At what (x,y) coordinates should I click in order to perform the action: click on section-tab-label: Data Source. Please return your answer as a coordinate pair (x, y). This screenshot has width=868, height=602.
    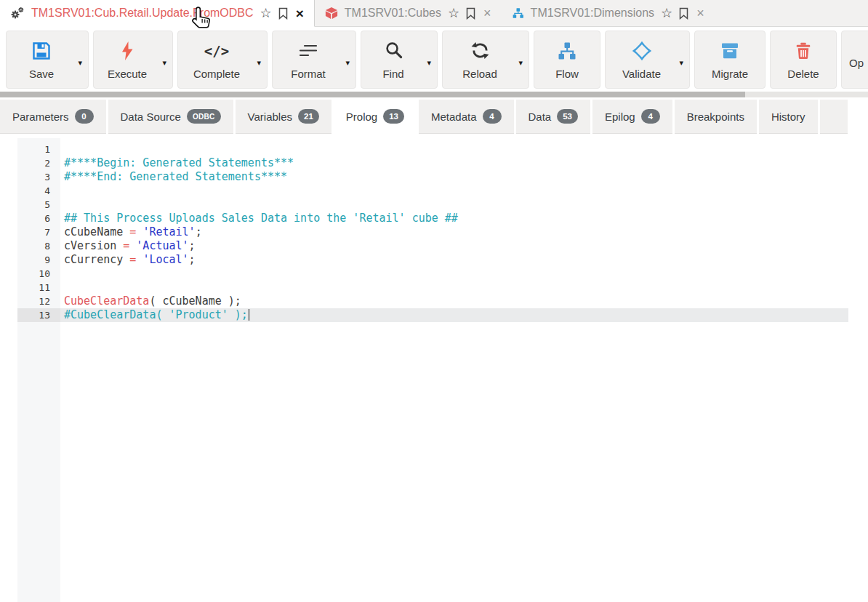
    Looking at the image, I should click on (151, 116).